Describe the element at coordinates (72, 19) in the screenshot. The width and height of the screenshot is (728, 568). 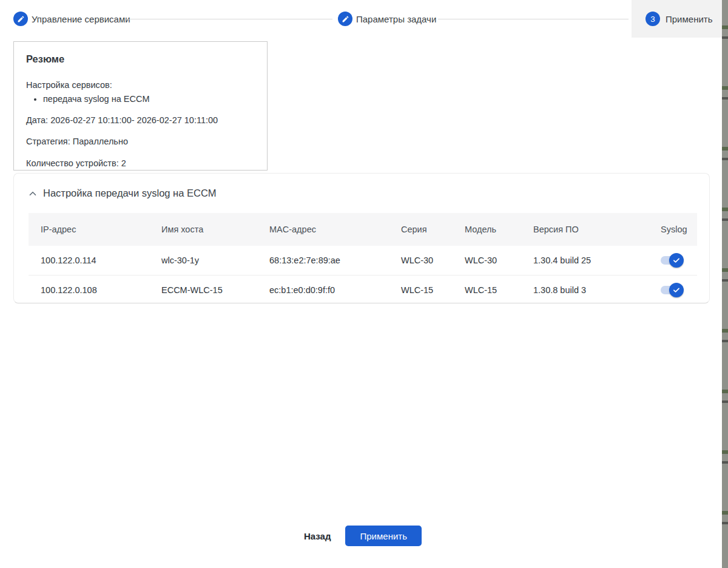
I see `stepper-step-services: Управление сервисами` at that location.